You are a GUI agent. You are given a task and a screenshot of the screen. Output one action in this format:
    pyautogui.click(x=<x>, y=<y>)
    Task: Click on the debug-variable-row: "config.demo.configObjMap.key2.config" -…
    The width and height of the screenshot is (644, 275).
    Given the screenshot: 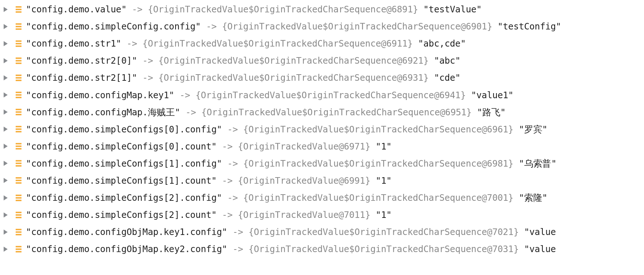 What is the action you would take?
    pyautogui.click(x=324, y=249)
    